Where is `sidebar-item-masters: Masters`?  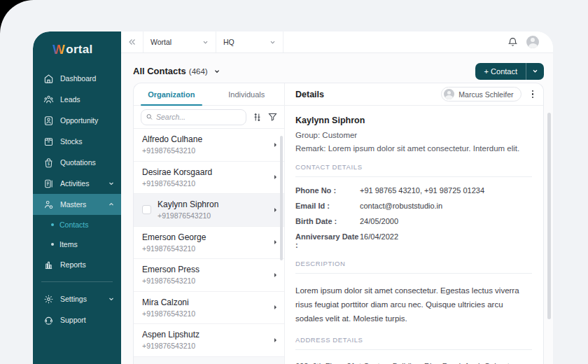 sidebar-item-masters: Masters is located at coordinates (77, 204).